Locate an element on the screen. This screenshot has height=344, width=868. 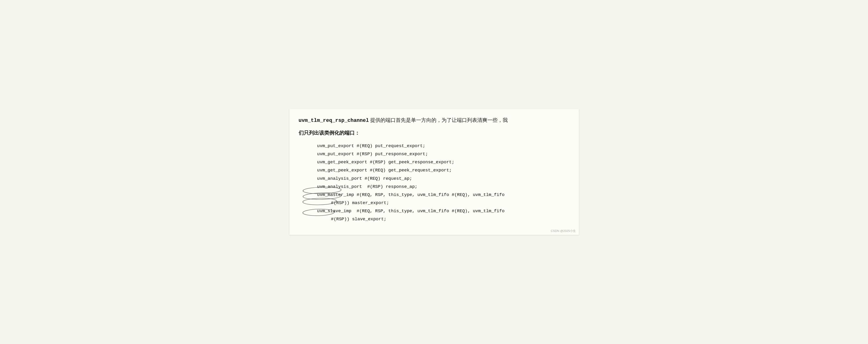
code-line-5: uvm_analysis_port #(REQ) request_ap; is located at coordinates (443, 179).